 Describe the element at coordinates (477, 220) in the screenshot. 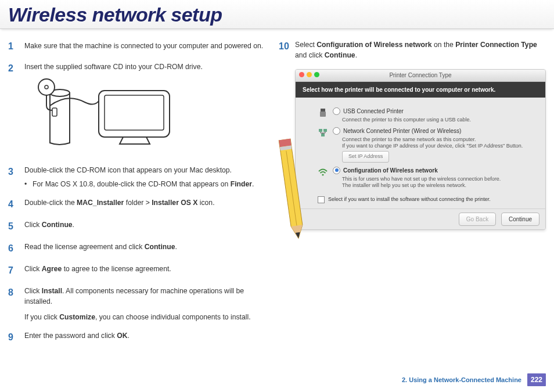

I see `go-back-button: Go Back` at that location.